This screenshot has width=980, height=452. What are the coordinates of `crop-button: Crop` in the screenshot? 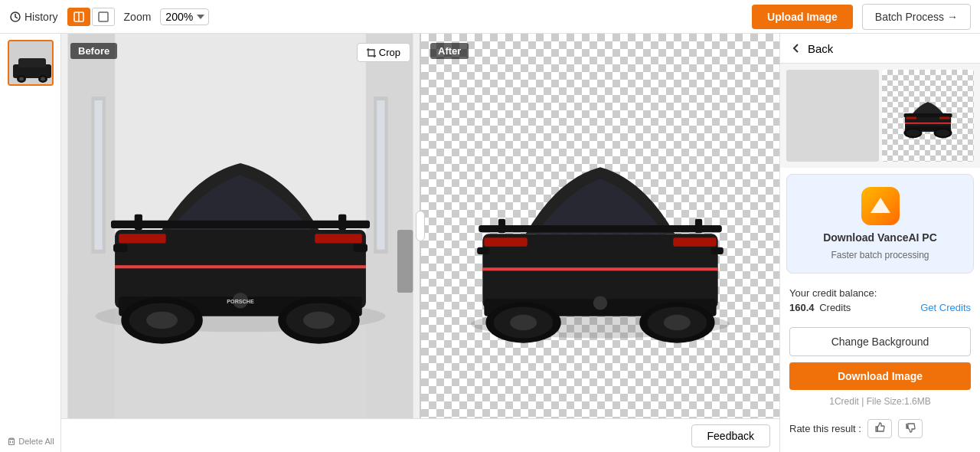 It's located at (384, 52).